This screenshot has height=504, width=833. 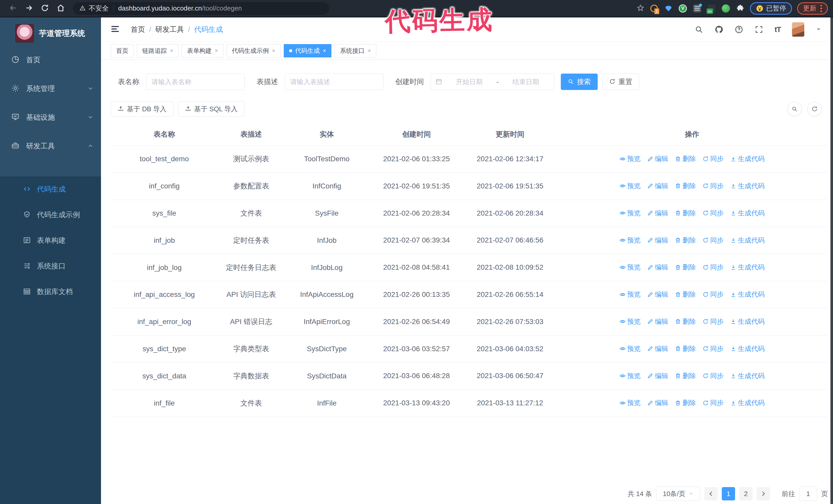 What do you see at coordinates (794, 109) in the screenshot?
I see `toggle-search-button` at bounding box center [794, 109].